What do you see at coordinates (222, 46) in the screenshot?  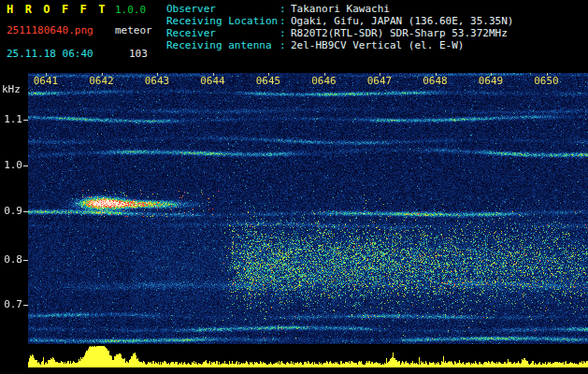 I see `info-label: Receiving antenna` at bounding box center [222, 46].